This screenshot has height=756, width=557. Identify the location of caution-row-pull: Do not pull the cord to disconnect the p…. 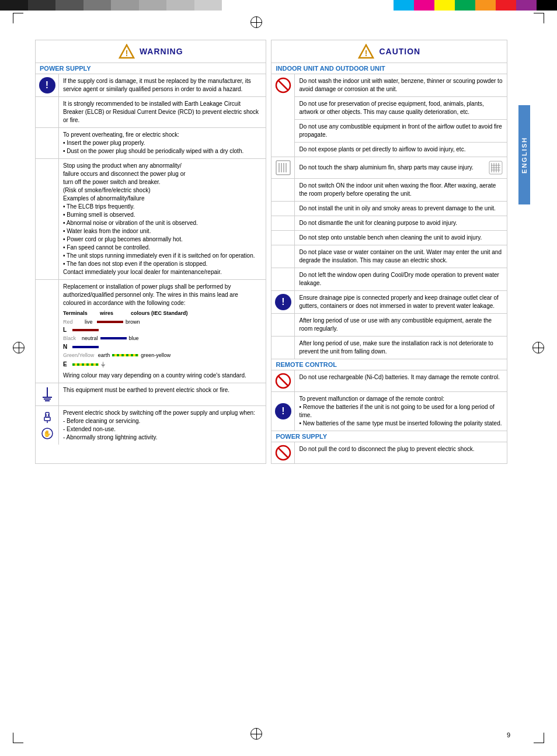
(389, 453).